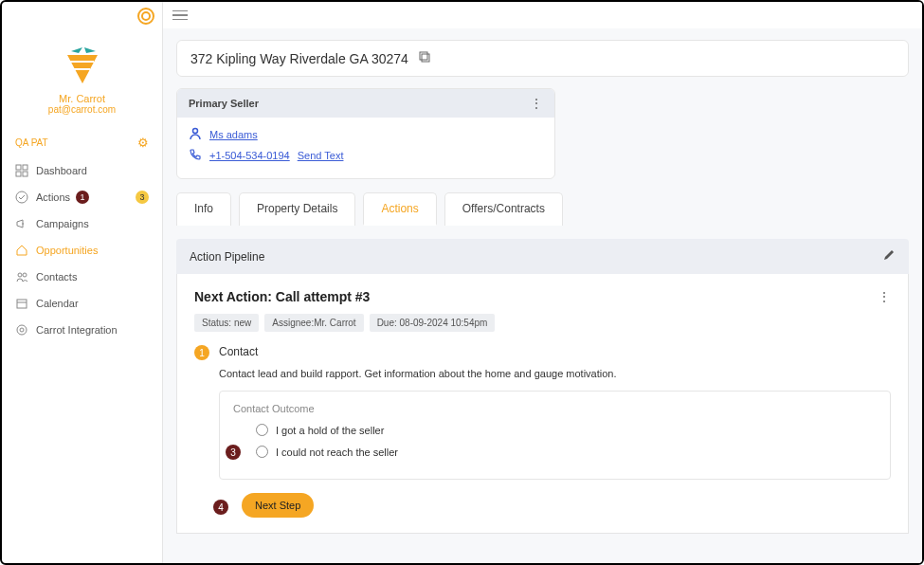 This screenshot has height=565, width=924. Describe the element at coordinates (195, 135) in the screenshot. I see `person-icon` at that location.